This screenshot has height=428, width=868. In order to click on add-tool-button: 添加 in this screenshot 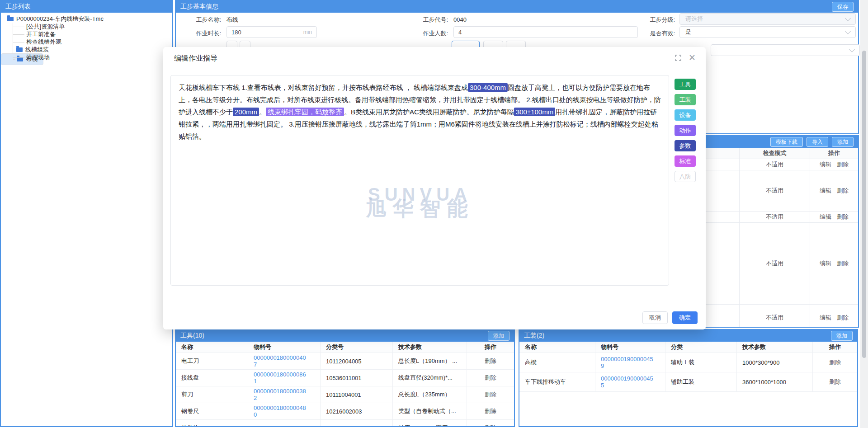, I will do `click(499, 336)`.